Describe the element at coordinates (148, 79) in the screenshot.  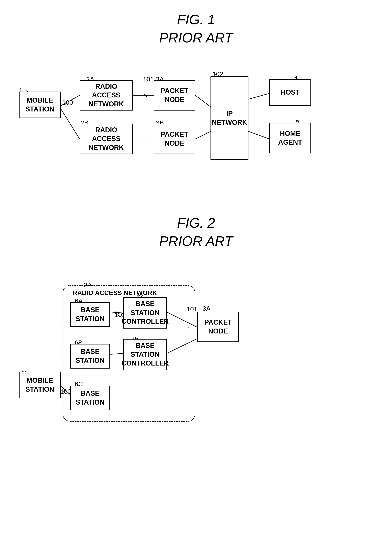
I see `ref-101: 101` at that location.